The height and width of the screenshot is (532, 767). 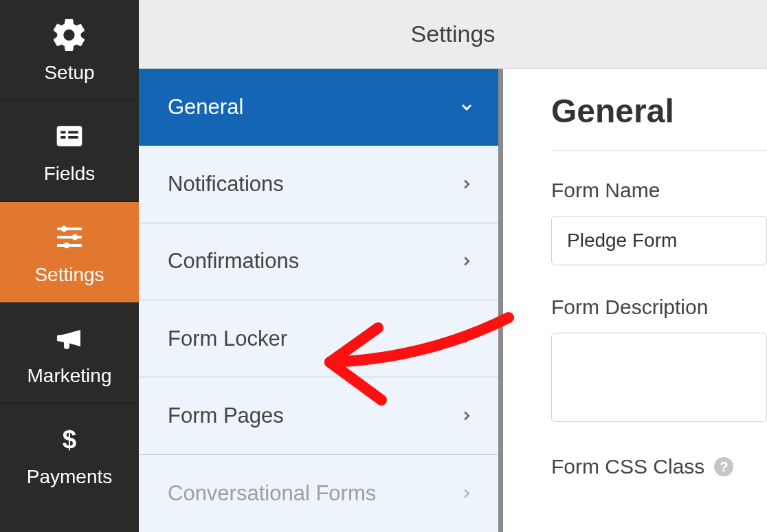 What do you see at coordinates (724, 467) in the screenshot?
I see `help-icon: ?` at bounding box center [724, 467].